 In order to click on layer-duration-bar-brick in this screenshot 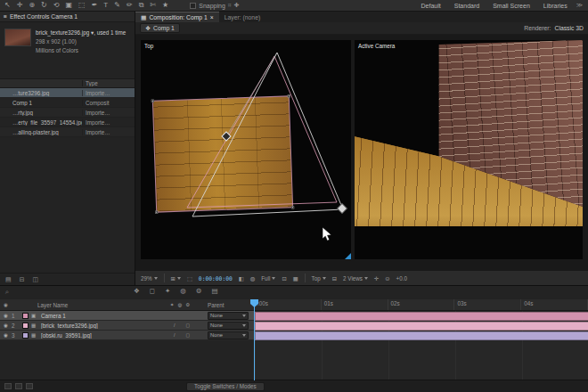, I will do `click(421, 326)`.